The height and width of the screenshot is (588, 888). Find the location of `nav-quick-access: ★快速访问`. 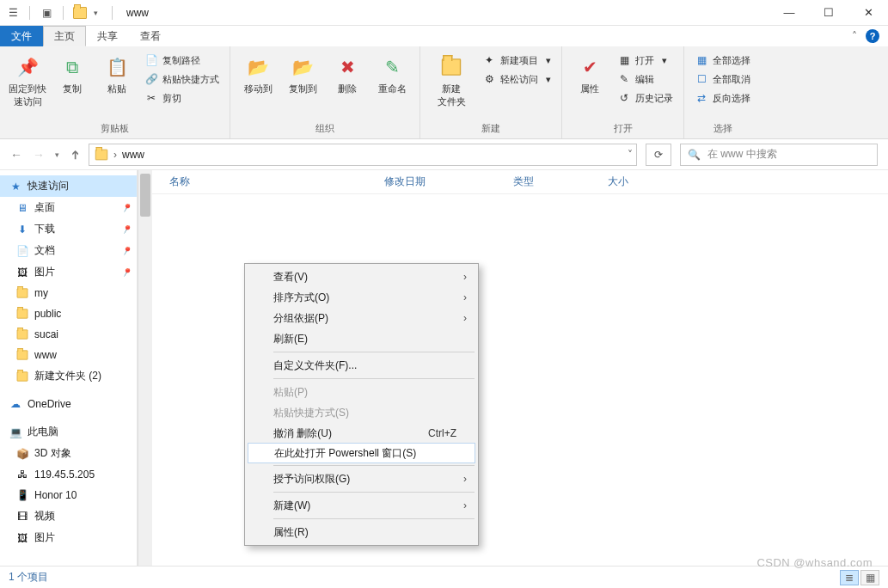

nav-quick-access: ★快速访问 is located at coordinates (69, 186).